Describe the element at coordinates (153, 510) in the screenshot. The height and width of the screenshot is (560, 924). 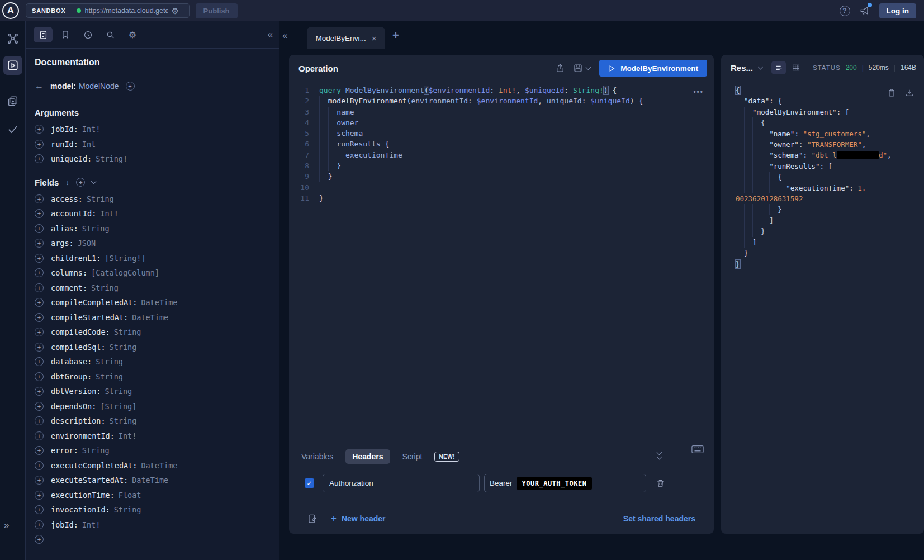
I see `field-row: + invocationId: String` at that location.